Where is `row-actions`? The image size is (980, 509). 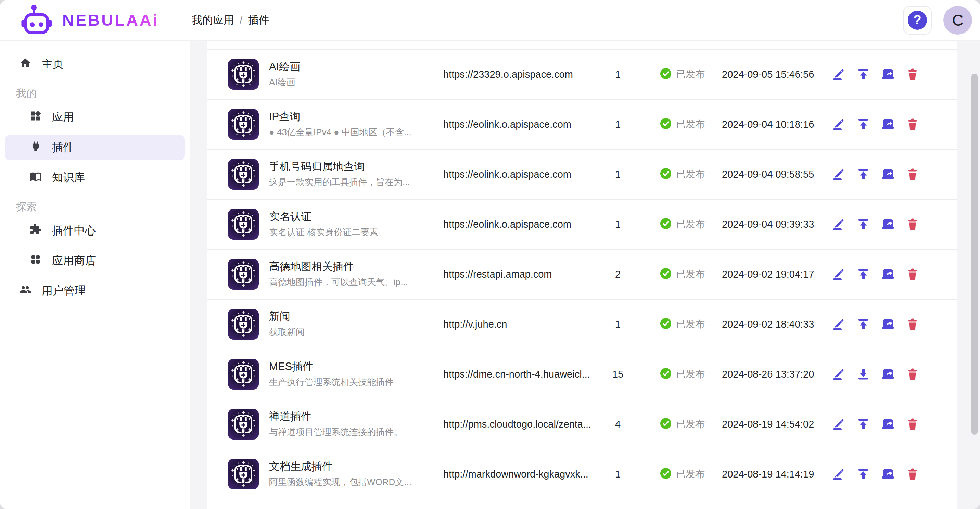 row-actions is located at coordinates (876, 124).